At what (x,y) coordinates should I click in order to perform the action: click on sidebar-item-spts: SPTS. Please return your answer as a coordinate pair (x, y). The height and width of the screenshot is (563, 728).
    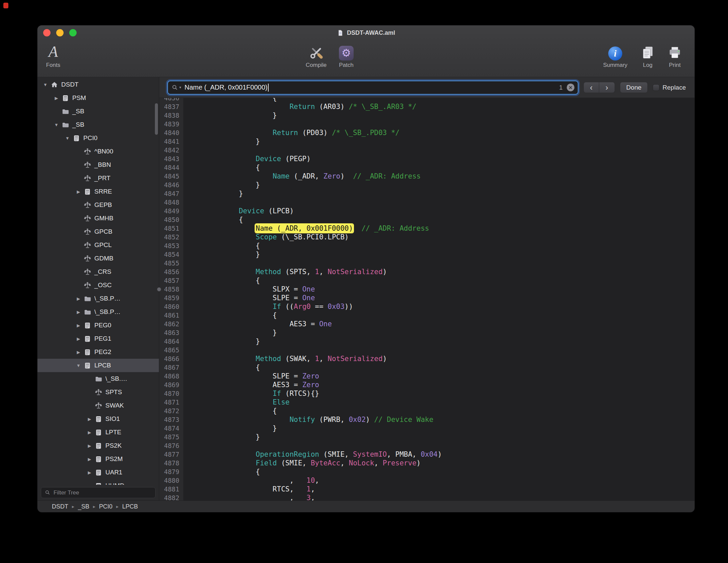
    Looking at the image, I should click on (98, 392).